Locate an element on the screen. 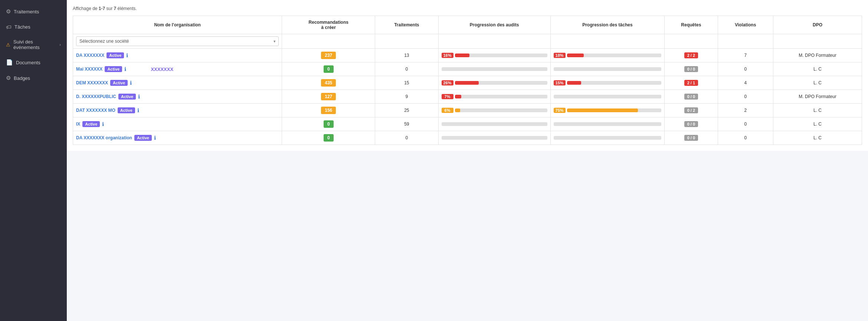  filter-cell-audit is located at coordinates (494, 42).